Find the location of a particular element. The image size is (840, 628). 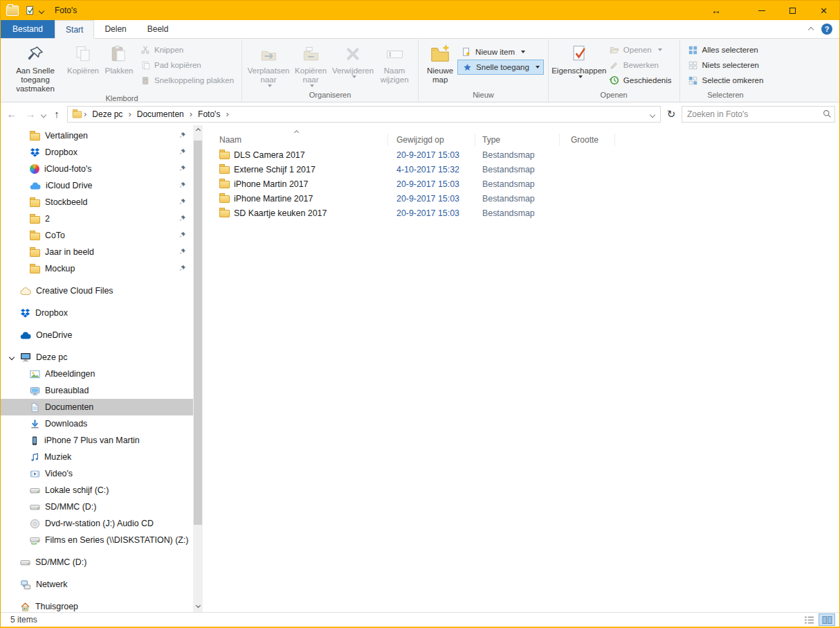

new-item-button: Nieuw item is located at coordinates (501, 52).